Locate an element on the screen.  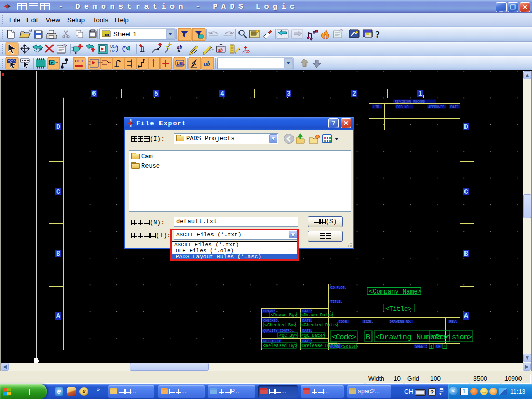
svg-text: LTR. is located at coordinates (377, 107).